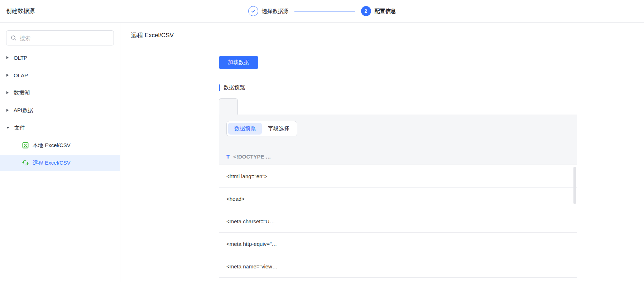  I want to click on step-label: 配置信息, so click(385, 11).